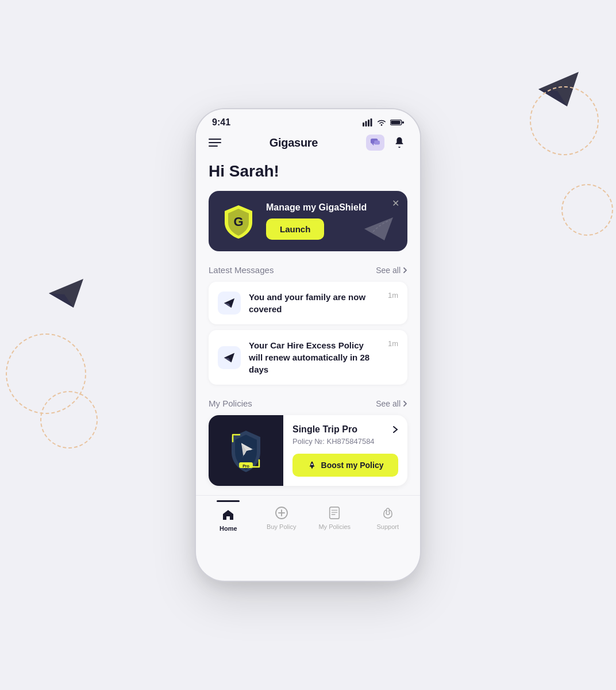 The height and width of the screenshot is (690, 616). What do you see at coordinates (238, 222) in the screenshot?
I see `svg-text: G` at bounding box center [238, 222].